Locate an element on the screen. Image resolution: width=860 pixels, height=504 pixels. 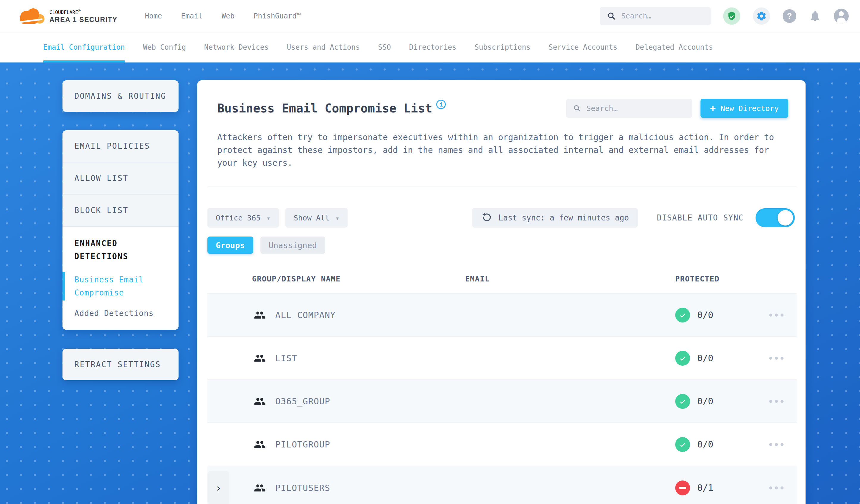
tab-service-accounts: Service Accounts is located at coordinates (583, 47).